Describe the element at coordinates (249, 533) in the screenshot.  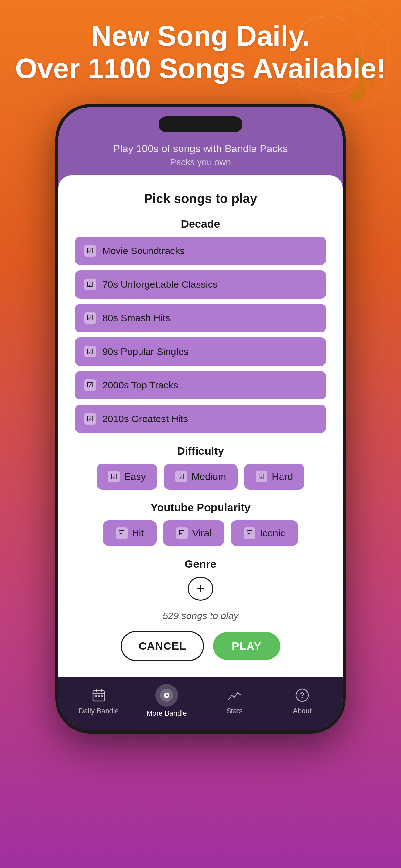
I see `checkbox-iconic: ☑` at that location.